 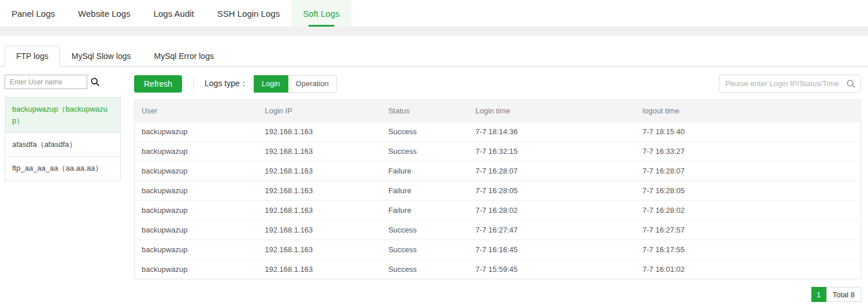 I want to click on sub-tab-label: MySql Error logs, so click(x=184, y=56).